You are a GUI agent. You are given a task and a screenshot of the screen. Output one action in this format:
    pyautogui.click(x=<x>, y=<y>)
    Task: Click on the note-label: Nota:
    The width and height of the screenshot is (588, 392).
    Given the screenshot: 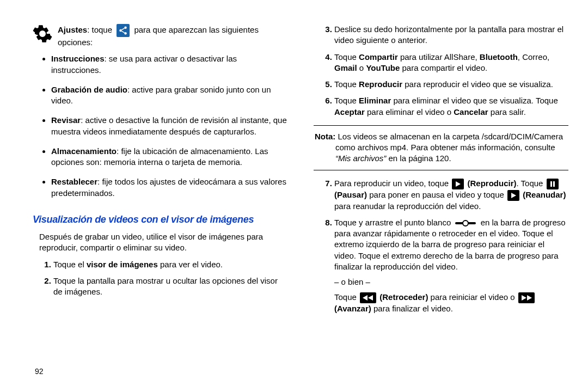 What is the action you would take?
    pyautogui.click(x=325, y=136)
    